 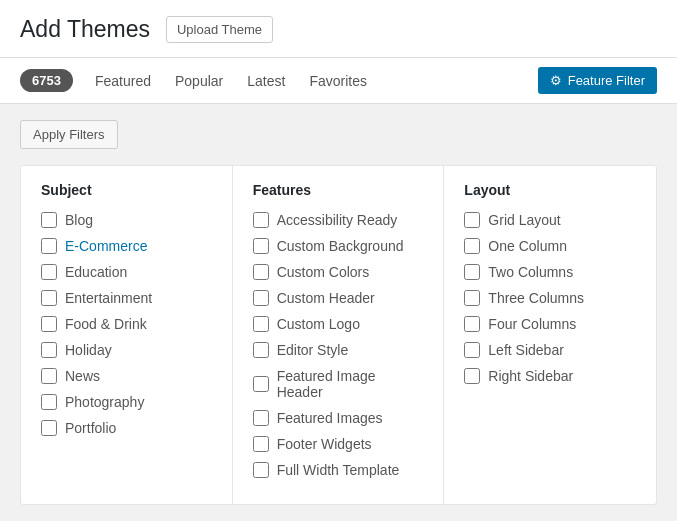 What do you see at coordinates (49, 220) in the screenshot?
I see `checkbox-blog-input` at bounding box center [49, 220].